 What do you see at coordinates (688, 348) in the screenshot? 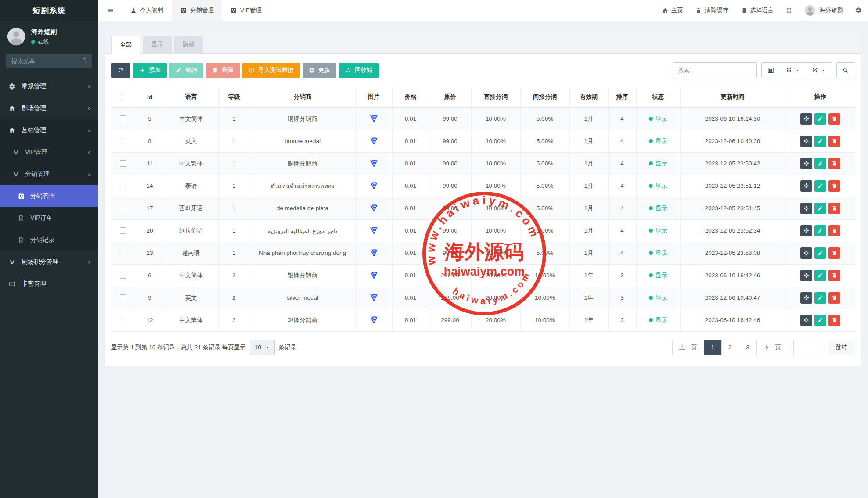
I see `prev-page-button: 上一页` at bounding box center [688, 348].